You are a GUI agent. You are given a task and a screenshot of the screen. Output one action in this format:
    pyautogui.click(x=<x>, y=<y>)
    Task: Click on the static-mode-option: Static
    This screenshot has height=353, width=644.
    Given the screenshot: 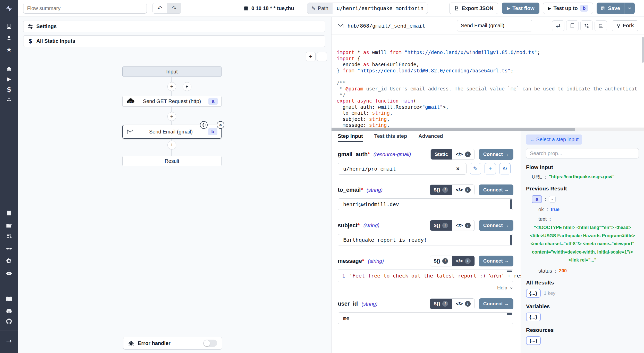 What is the action you would take?
    pyautogui.click(x=441, y=154)
    